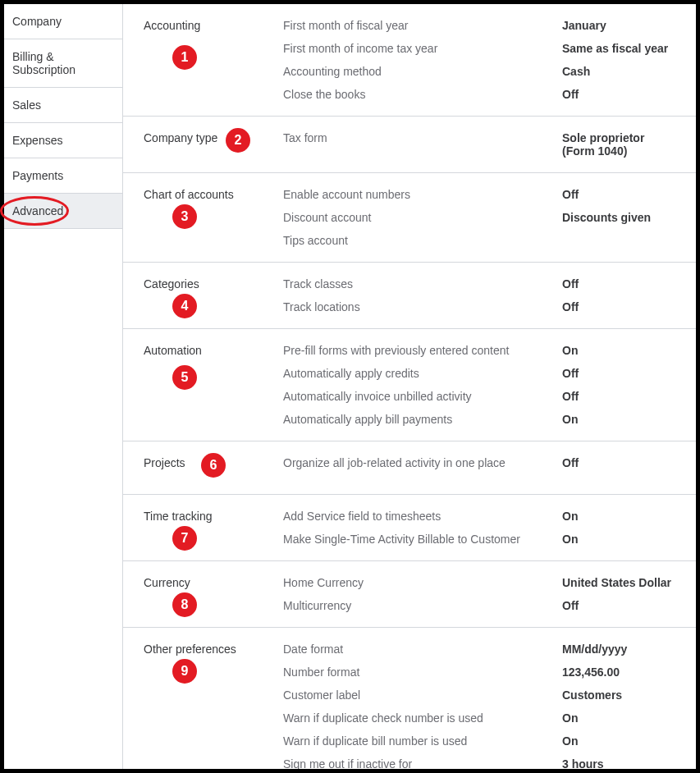 The height and width of the screenshot is (773, 700). Describe the element at coordinates (409, 386) in the screenshot. I see `section-automation: Automation 5 Pre-fill forms with previou…` at that location.